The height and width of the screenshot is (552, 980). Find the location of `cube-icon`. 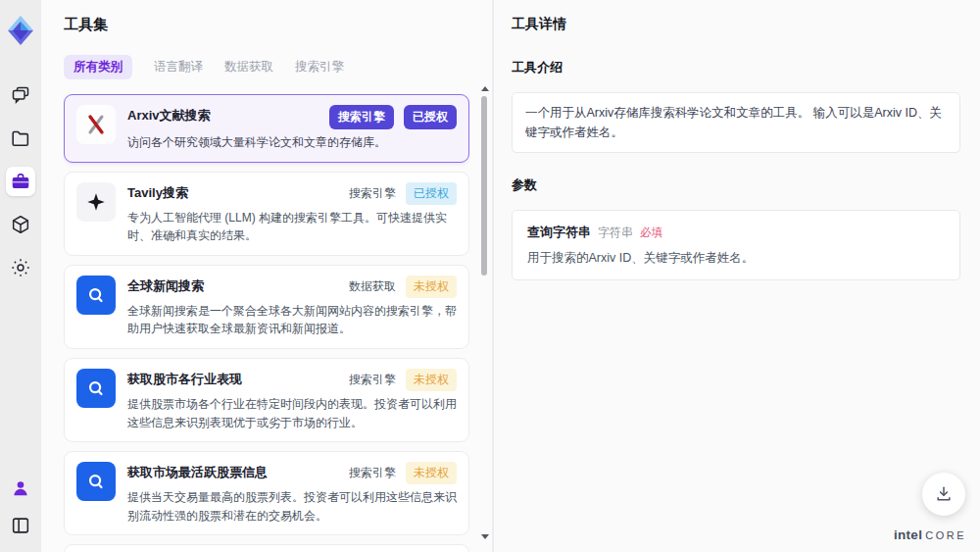

cube-icon is located at coordinates (21, 225).